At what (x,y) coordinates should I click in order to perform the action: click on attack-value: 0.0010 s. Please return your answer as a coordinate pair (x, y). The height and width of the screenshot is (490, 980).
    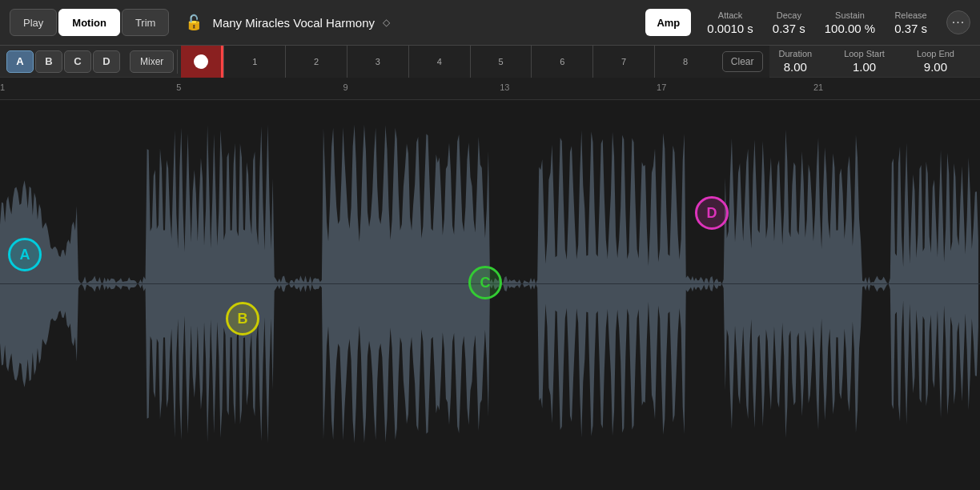
    Looking at the image, I should click on (730, 29).